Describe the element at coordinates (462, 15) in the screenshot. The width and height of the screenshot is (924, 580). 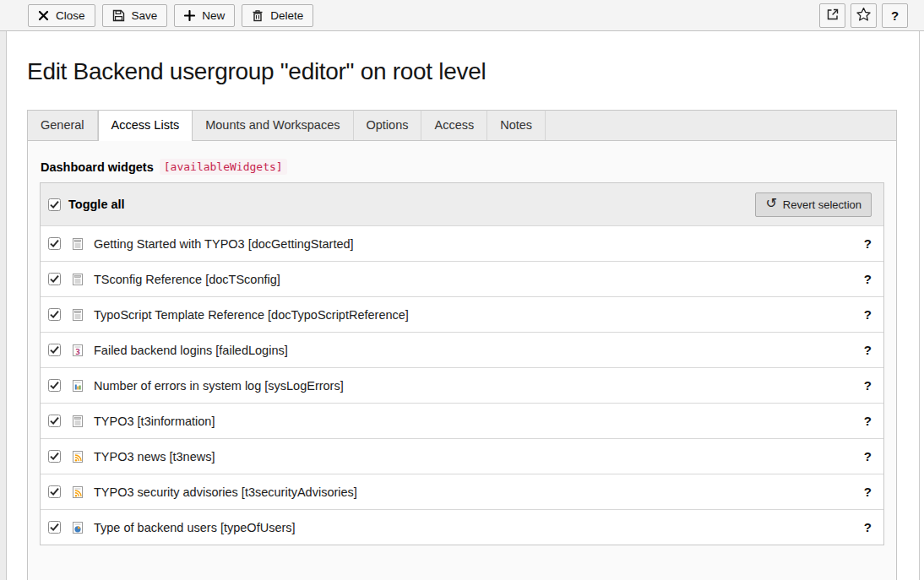
I see `docheader-toolbar: Close Save New Delete ?` at that location.